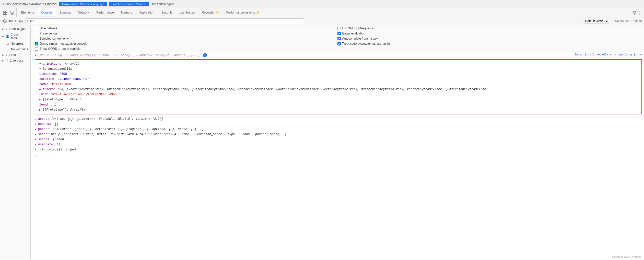  I want to click on sidebar-info: ▶ ℹ 1 info, so click(15, 55).